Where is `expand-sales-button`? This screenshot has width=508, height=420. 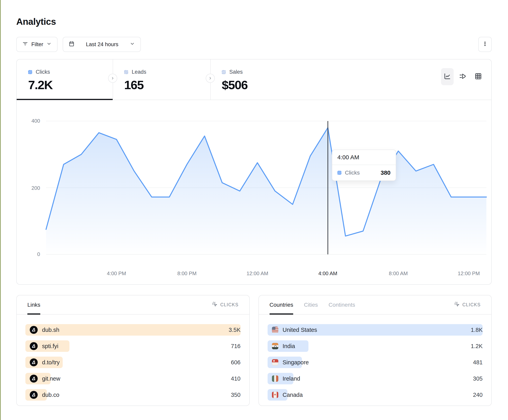 expand-sales-button is located at coordinates (210, 78).